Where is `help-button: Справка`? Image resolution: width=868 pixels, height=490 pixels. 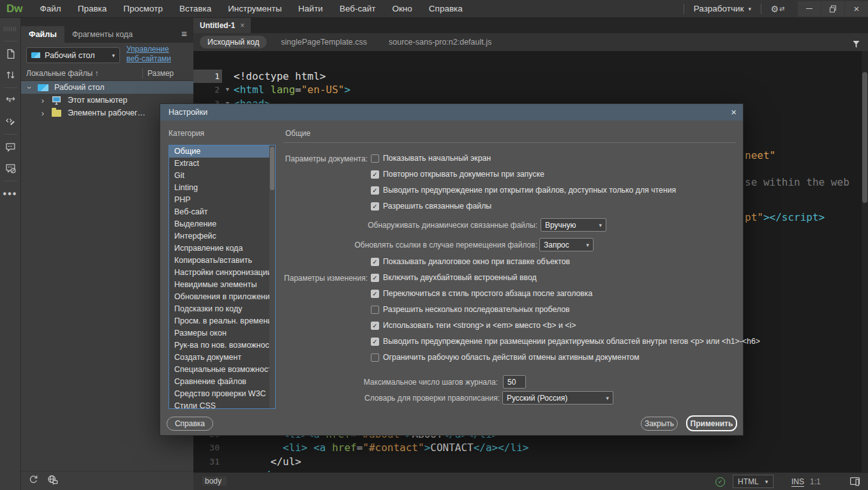 help-button: Справка is located at coordinates (190, 424).